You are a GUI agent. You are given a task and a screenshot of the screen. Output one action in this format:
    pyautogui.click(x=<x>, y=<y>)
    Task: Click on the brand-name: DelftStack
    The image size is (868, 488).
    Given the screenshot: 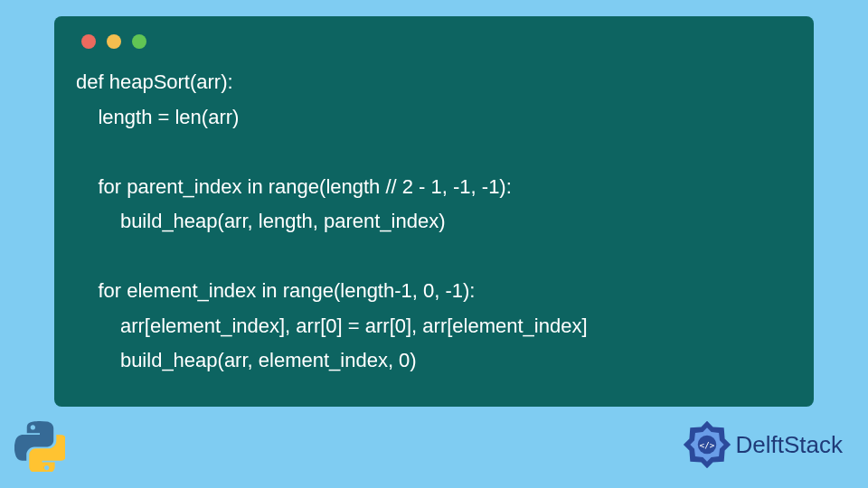 What is the action you would take?
    pyautogui.click(x=790, y=445)
    